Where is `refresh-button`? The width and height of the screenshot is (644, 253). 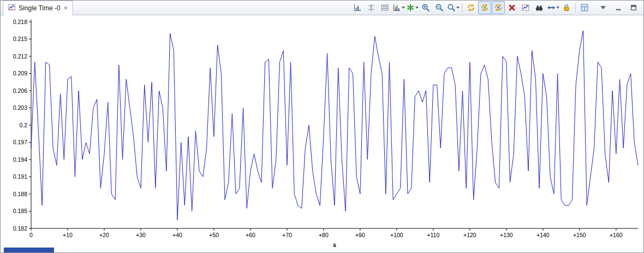 refresh-button is located at coordinates (471, 8).